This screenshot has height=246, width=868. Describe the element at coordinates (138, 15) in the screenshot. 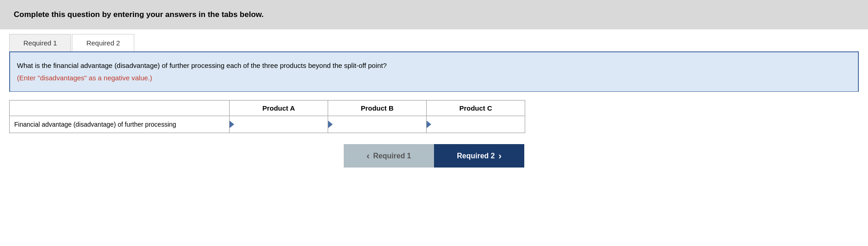

I see `header-instruction: Complete this question by entering your …` at that location.